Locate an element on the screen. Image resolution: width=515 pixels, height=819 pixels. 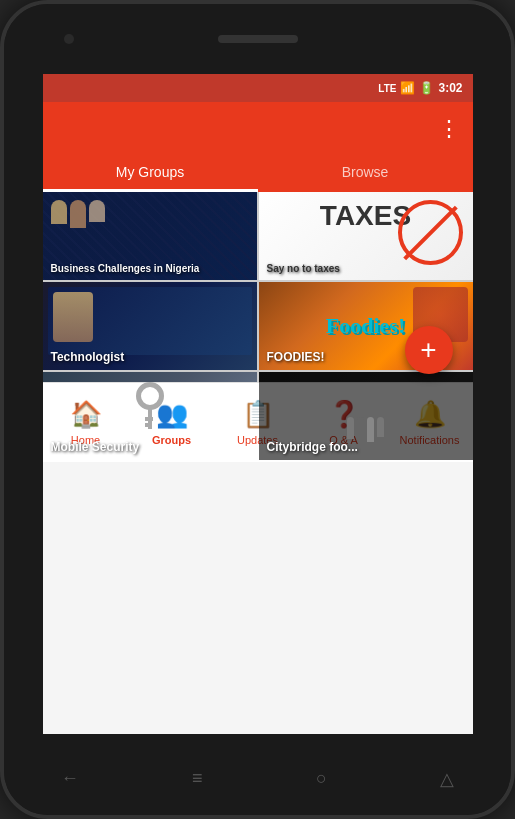
status-bar: LTE 📶 🔋 3:02 is located at coordinates (258, 88).